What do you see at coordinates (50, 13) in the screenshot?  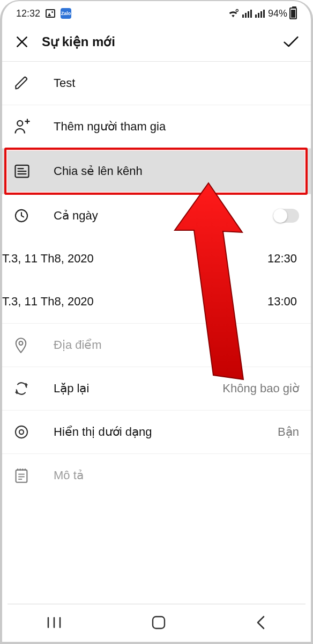 I see `gallery-icon` at bounding box center [50, 13].